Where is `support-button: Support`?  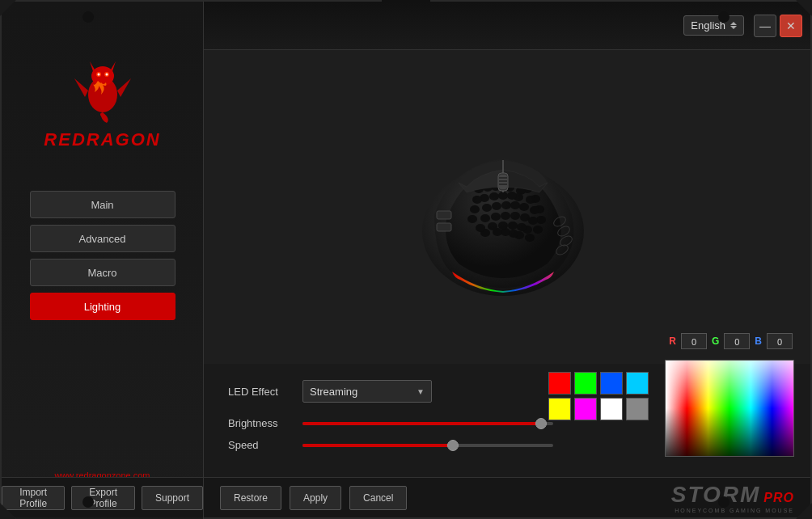
support-button: Support is located at coordinates (172, 498).